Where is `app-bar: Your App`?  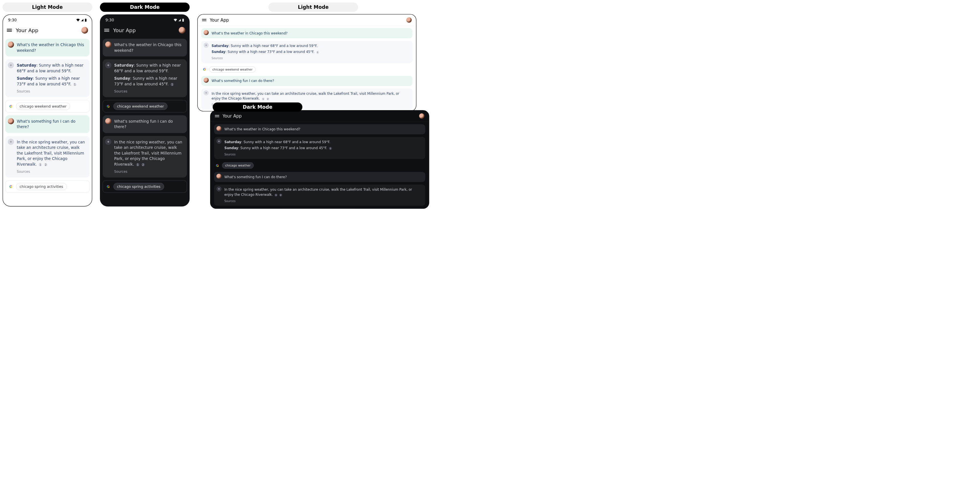 app-bar: Your App is located at coordinates (145, 30).